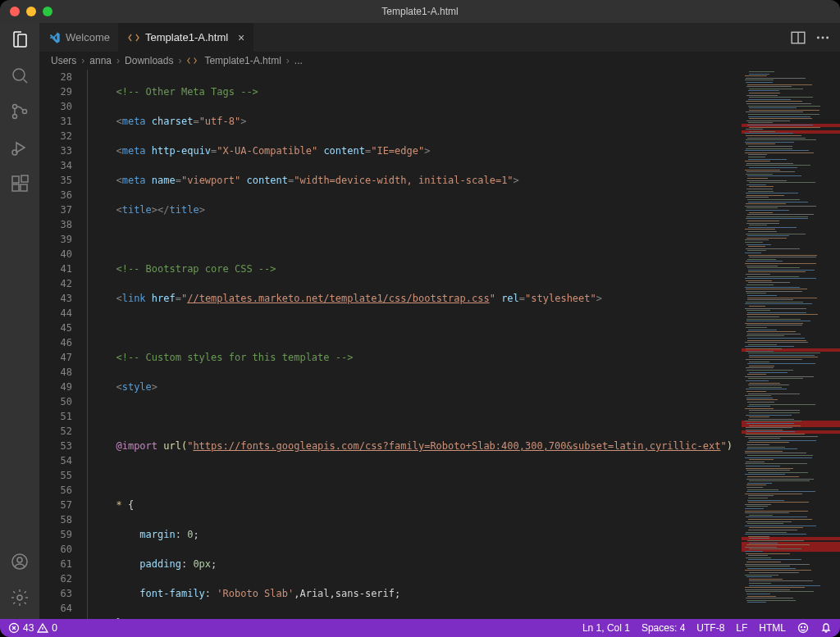 This screenshot has width=840, height=637. I want to click on crumb-users: Users, so click(64, 61).